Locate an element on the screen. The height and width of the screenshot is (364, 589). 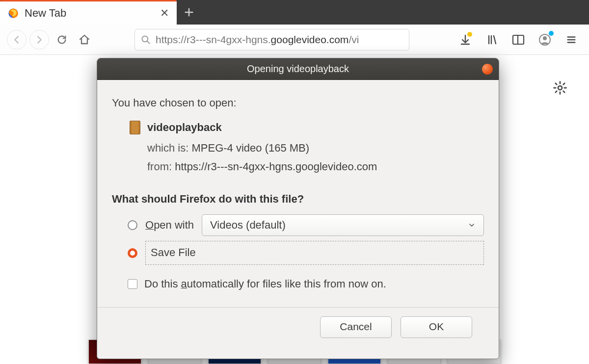
open-with-application-dropdown: Videos (default) is located at coordinates (343, 225).